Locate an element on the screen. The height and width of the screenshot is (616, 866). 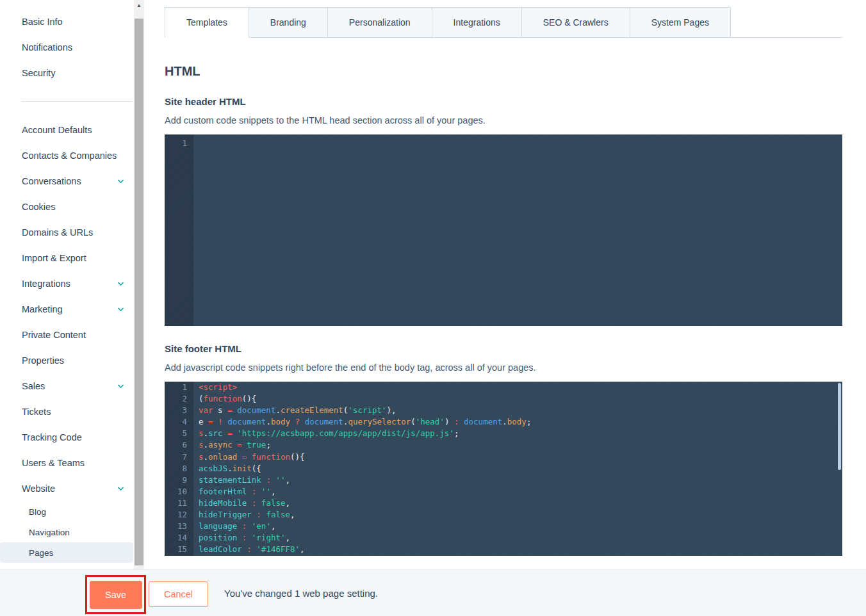
sidebar-item-pages: Pages is located at coordinates (67, 553).